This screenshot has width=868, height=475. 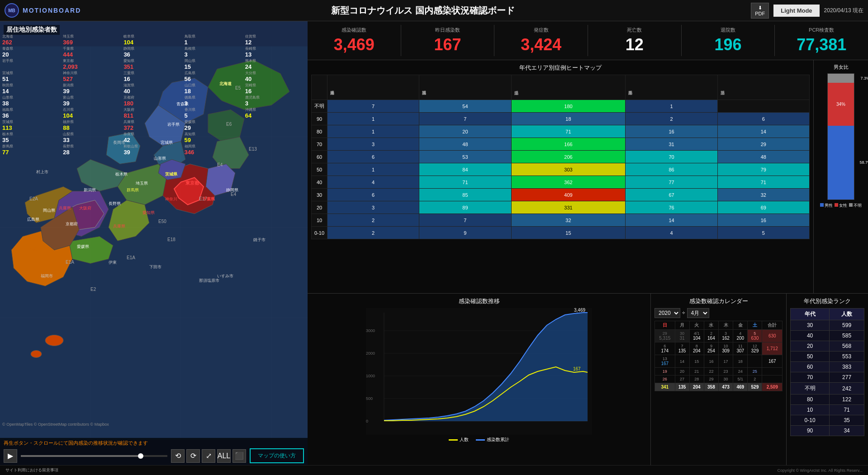 I want to click on cal-week-1: 29 5,315 30 31 4/1 104, so click(x=719, y=336).